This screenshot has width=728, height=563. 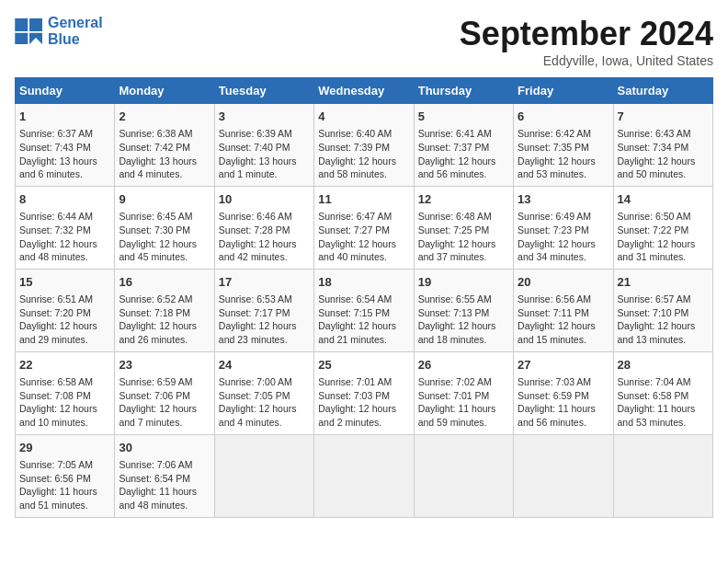 What do you see at coordinates (664, 117) in the screenshot?
I see `day-number: 7` at bounding box center [664, 117].